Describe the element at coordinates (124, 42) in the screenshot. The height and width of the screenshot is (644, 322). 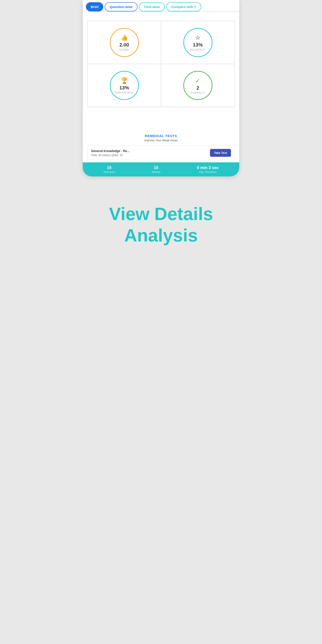
I see `stat-score-cell: 👍 2.00 SCORE` at that location.